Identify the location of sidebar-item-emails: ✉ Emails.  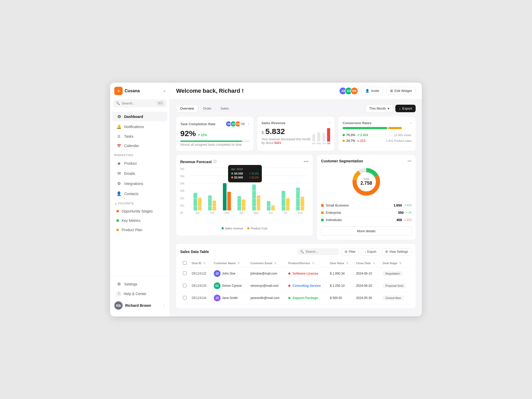
(140, 174).